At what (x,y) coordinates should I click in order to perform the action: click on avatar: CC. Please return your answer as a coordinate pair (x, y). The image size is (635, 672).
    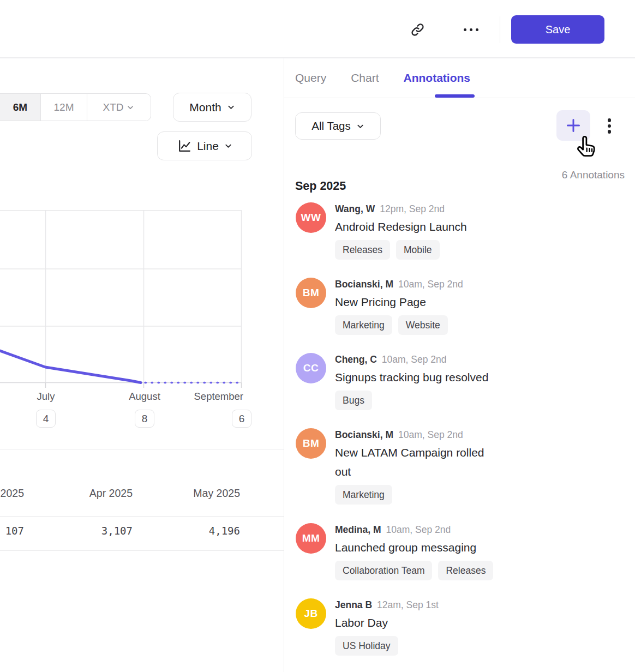
    Looking at the image, I should click on (311, 368).